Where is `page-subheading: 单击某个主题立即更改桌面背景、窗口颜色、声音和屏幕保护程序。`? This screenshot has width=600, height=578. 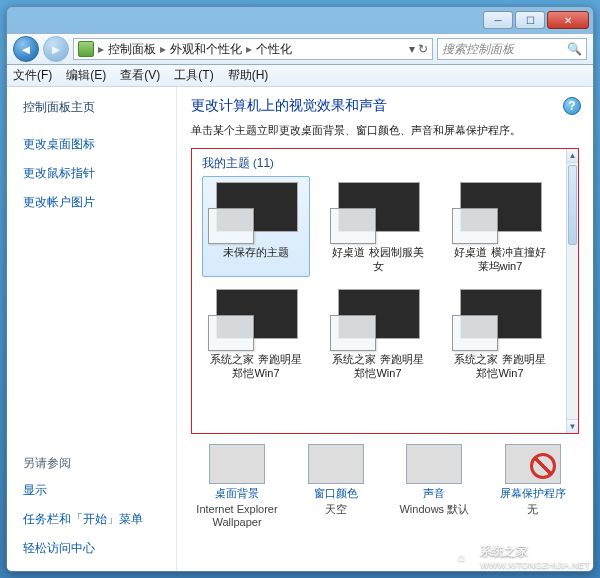
page-subheading: 单击某个主题立即更改桌面背景、窗口颜色、声音和屏幕保护程序。 is located at coordinates (385, 130).